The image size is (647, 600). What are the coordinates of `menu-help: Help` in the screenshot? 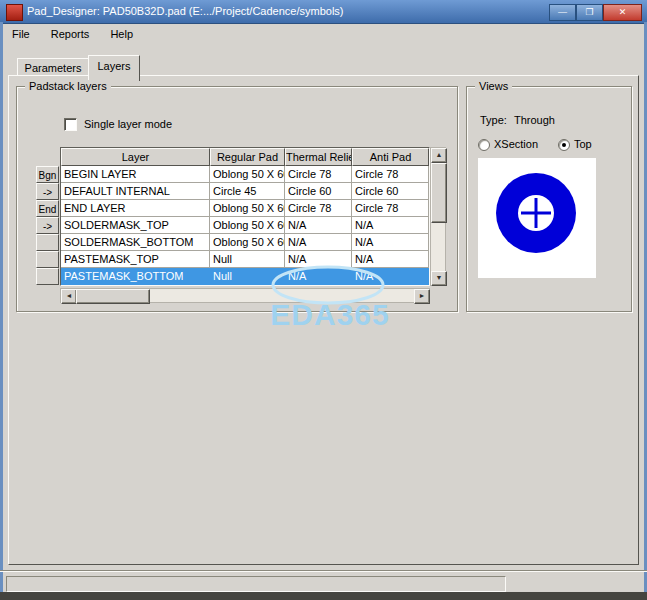 It's located at (122, 34).